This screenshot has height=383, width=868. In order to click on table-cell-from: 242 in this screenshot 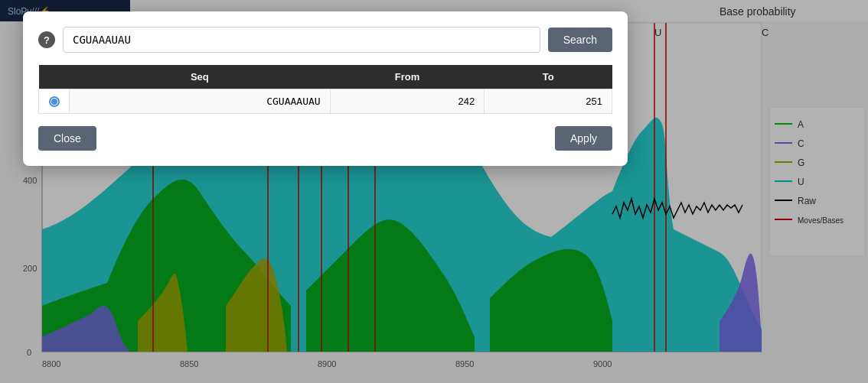, I will do `click(407, 102)`.